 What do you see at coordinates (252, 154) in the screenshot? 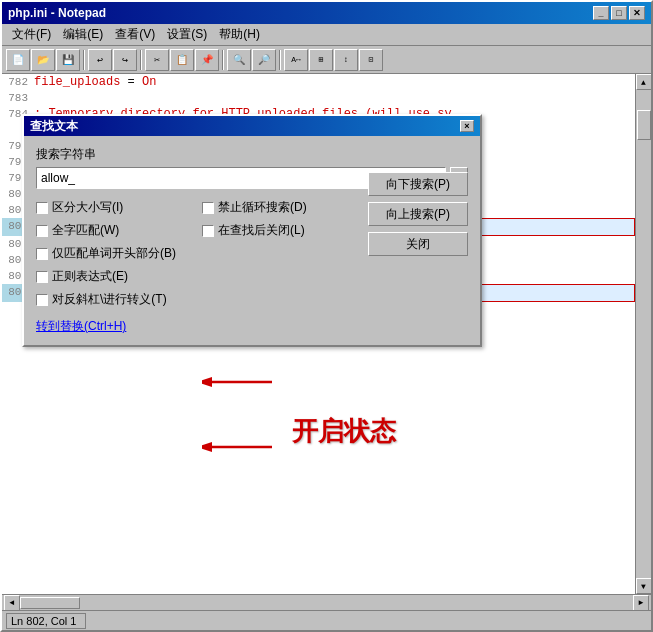
I see `search-label: 搜索字符串` at bounding box center [252, 154].